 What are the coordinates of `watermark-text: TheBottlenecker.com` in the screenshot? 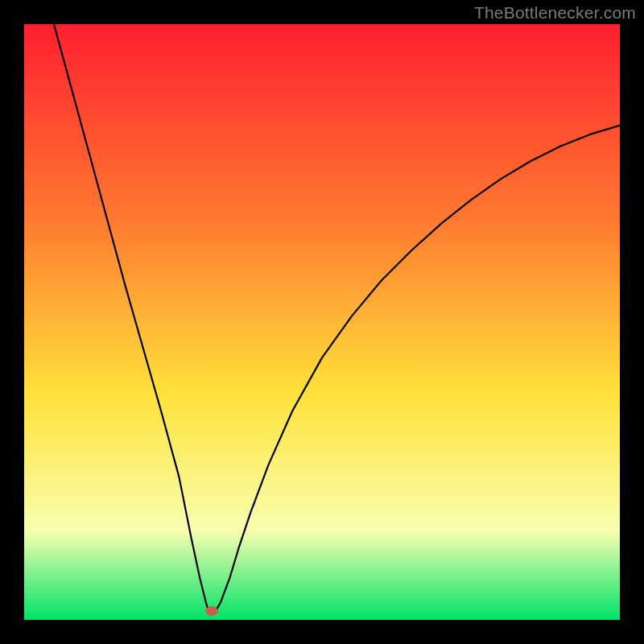 It's located at (555, 13).